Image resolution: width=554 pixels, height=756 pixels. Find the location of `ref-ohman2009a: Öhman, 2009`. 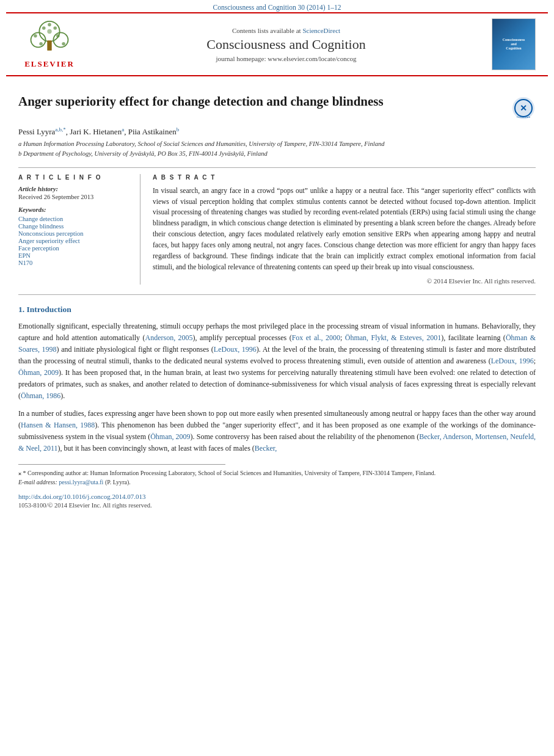

ref-ohman2009a: Öhman, 2009 is located at coordinates (38, 373).